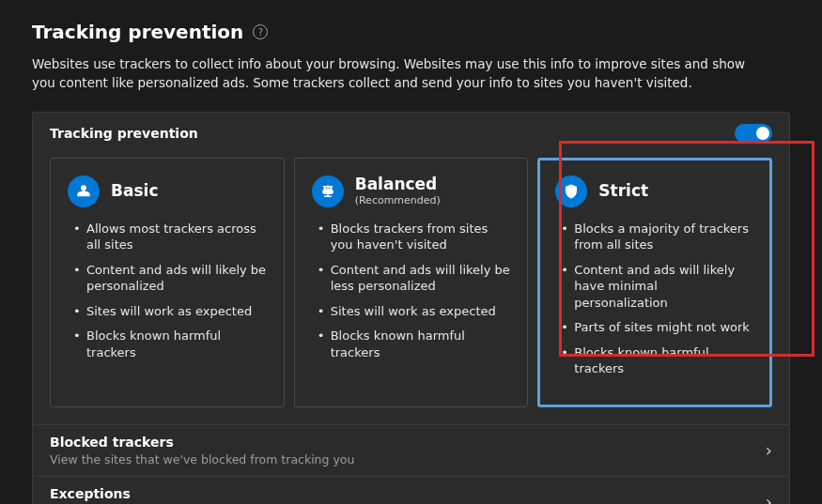  I want to click on help-icon: ?, so click(260, 32).